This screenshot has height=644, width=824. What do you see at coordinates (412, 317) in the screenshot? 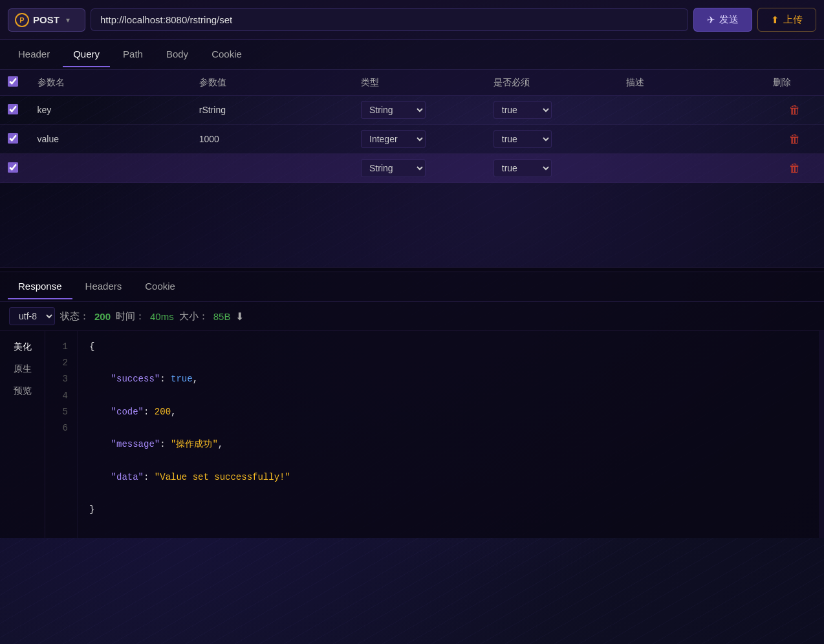
I see `response-status-bar: utf-8 gbk ascii 状态： 200 时间： 40ms 大小： 85B…` at bounding box center [412, 317].